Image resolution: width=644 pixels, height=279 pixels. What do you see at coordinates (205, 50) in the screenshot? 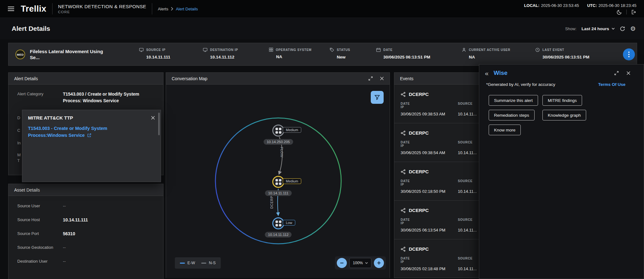
I see `destination-ip-icon` at bounding box center [205, 50].